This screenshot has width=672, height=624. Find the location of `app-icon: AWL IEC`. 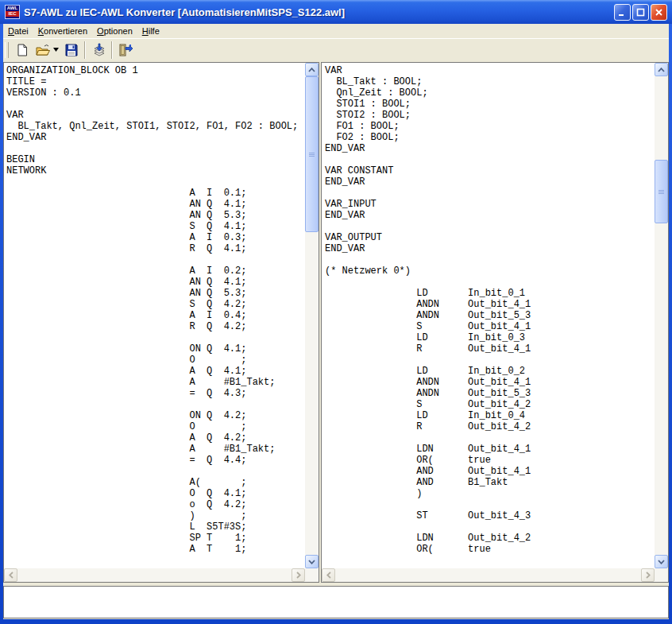

app-icon: AWL IEC is located at coordinates (13, 12).